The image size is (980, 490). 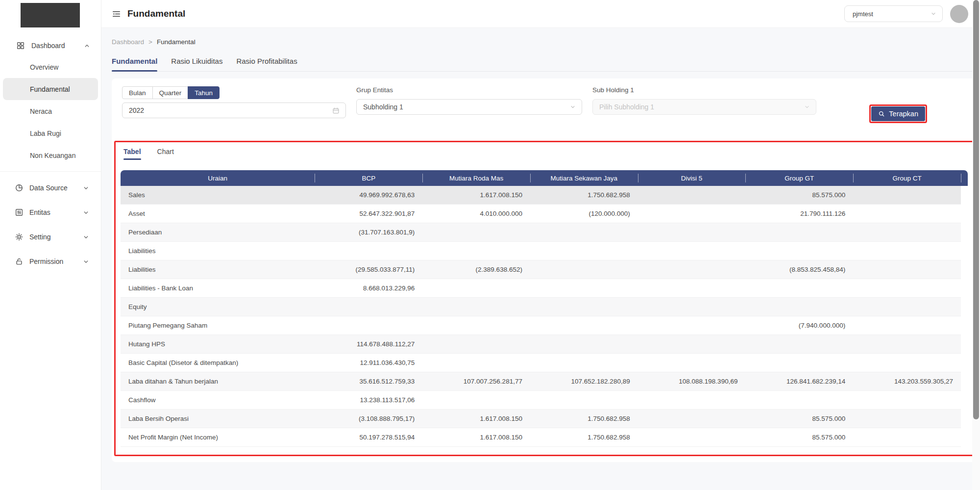 I want to click on table-cell: (29.585.033.877,11), so click(x=368, y=270).